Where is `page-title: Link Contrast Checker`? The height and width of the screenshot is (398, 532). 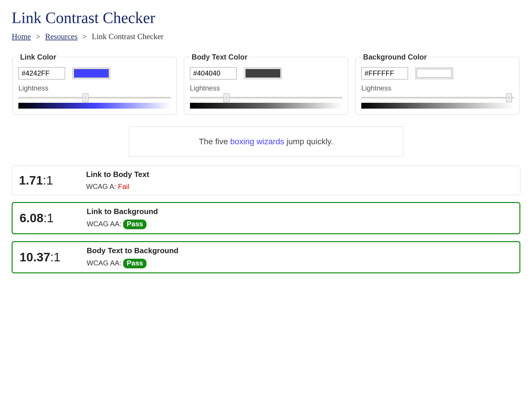
page-title: Link Contrast Checker is located at coordinates (266, 18).